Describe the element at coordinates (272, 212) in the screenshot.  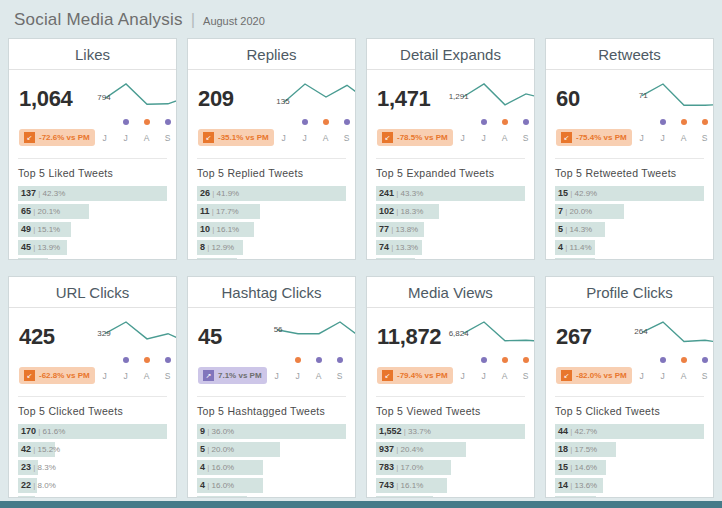
I see `top5-bar: 11 | 17.7%` at that location.